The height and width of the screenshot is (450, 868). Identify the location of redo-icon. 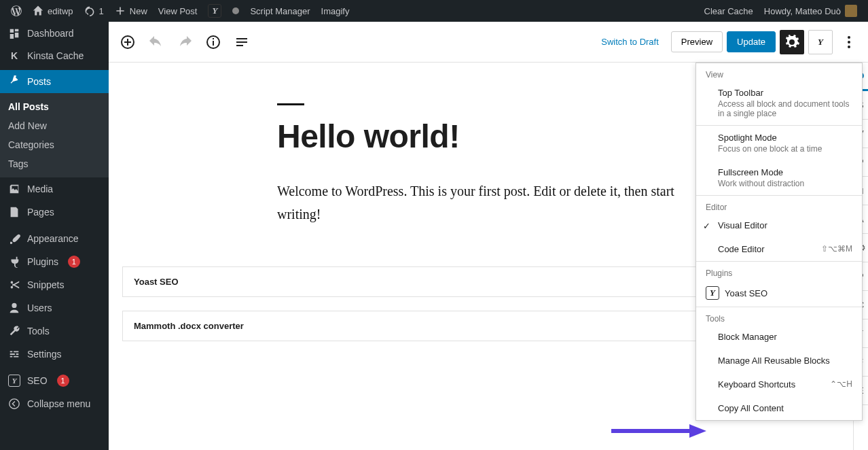
(185, 42).